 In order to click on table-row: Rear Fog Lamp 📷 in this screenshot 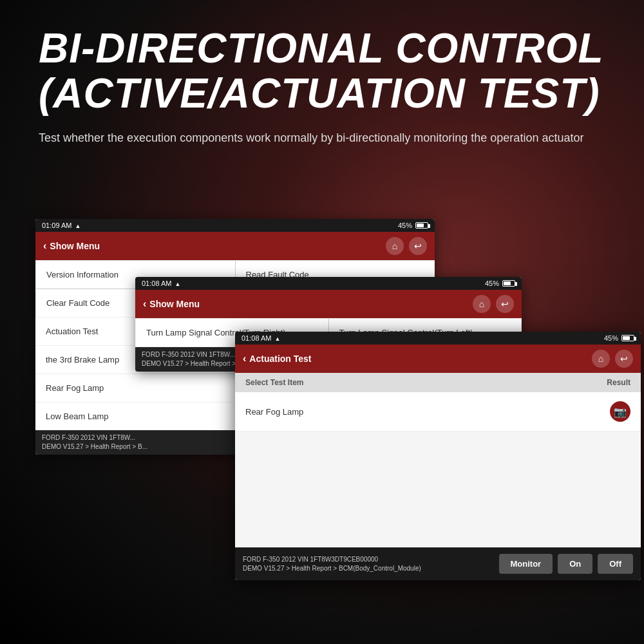, I will do `click(438, 412)`.